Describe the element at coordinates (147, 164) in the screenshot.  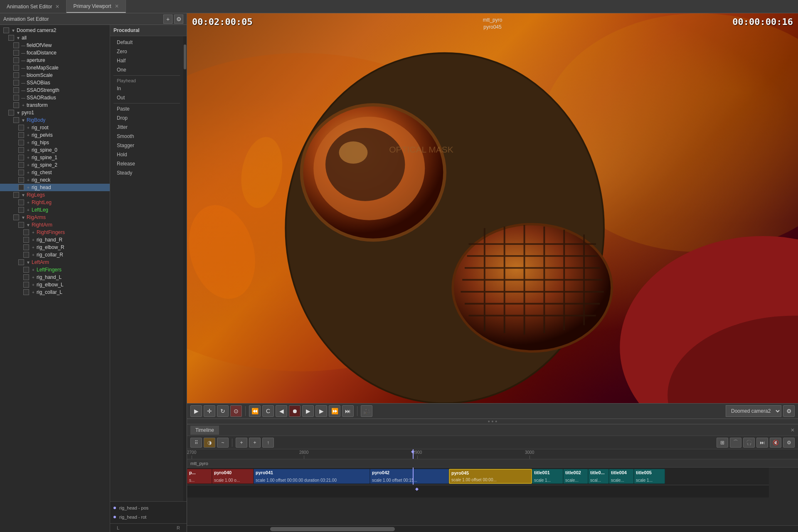
I see `proc-item-release: Release` at that location.